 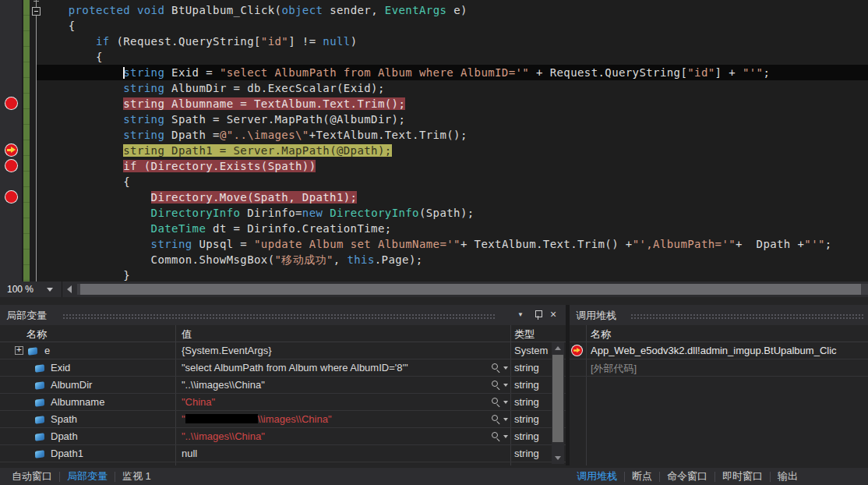 What do you see at coordinates (213, 260) in the screenshot?
I see `code-token: Common.ShowMsgBox(` at bounding box center [213, 260].